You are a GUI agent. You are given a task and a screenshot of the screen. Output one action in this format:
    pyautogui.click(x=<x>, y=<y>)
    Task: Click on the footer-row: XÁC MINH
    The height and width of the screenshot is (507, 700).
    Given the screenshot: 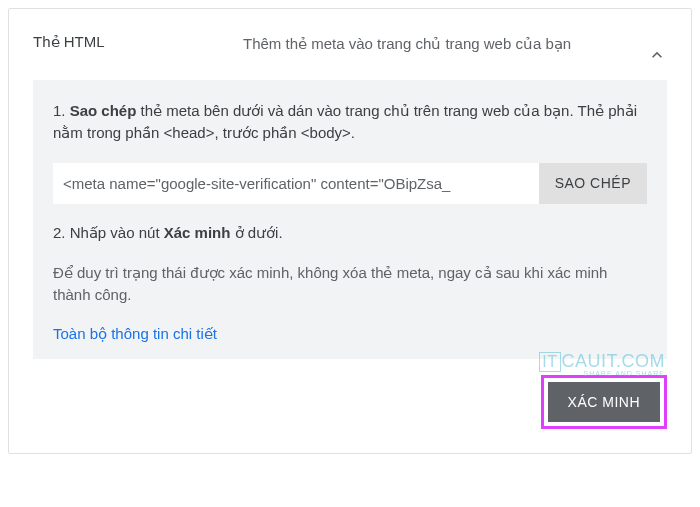 What is the action you would take?
    pyautogui.click(x=350, y=402)
    